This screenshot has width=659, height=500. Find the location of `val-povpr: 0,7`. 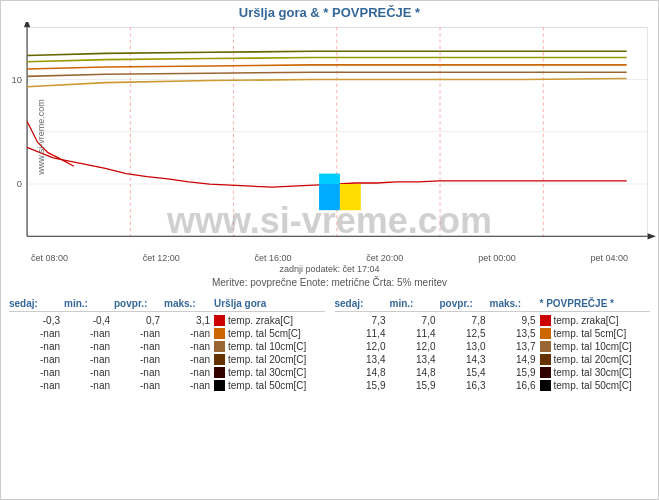

val-povpr: 0,7 is located at coordinates (139, 320).